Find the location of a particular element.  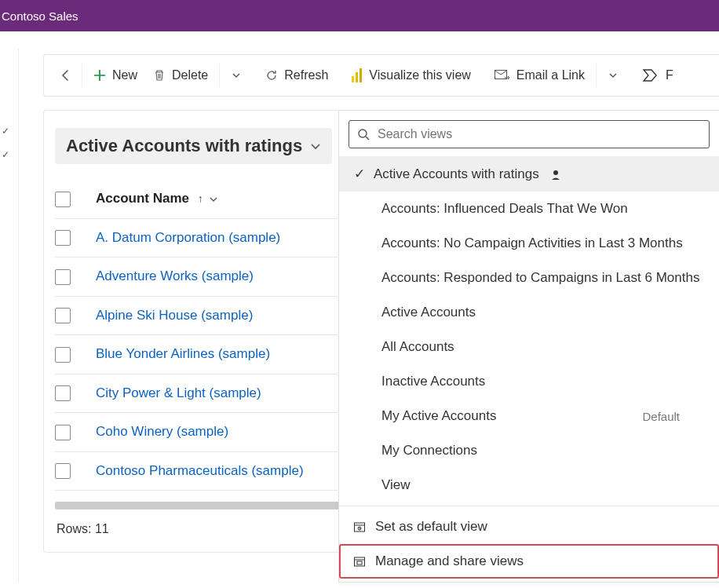

view-title-text: Active Accounts with ratings is located at coordinates (184, 146).